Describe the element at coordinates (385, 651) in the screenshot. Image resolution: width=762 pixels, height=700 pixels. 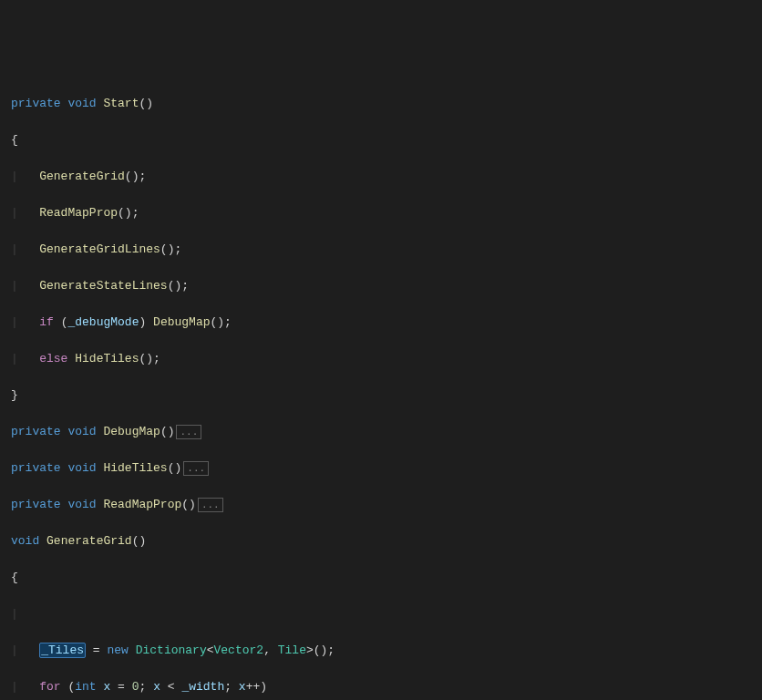
I see `code-line: | _Tiles = new Dictionary<Vector2, Tile>…` at that location.